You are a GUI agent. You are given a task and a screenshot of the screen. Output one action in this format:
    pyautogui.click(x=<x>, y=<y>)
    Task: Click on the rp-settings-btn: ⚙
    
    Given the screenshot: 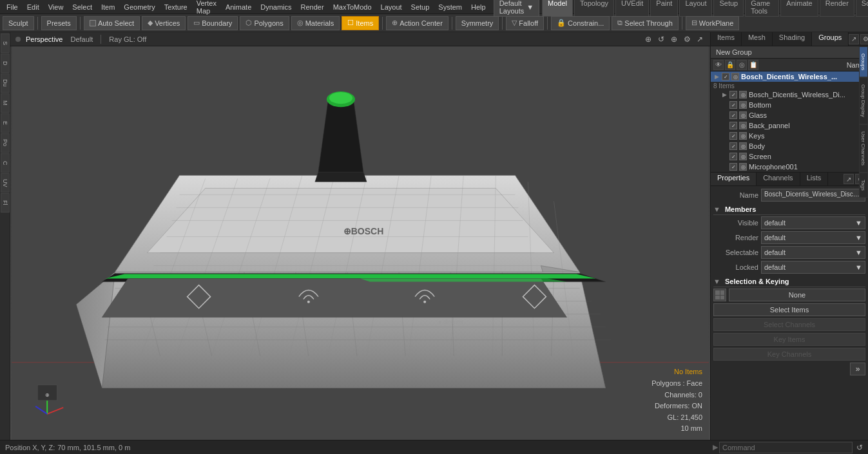 What is the action you would take?
    pyautogui.click(x=864, y=39)
    